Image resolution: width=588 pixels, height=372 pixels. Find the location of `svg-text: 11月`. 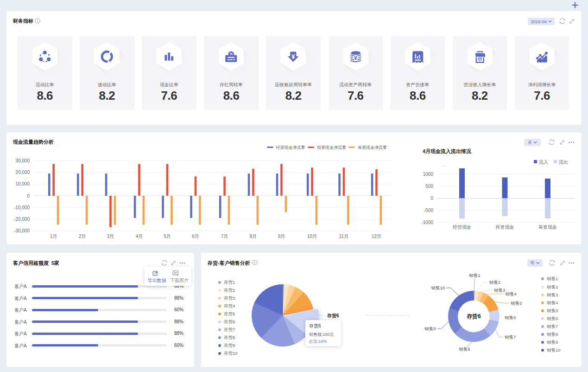

svg-text: 11月 is located at coordinates (344, 237).